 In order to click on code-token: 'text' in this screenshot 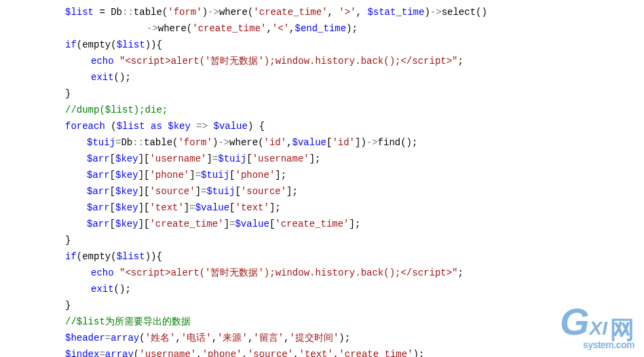, I will do `click(166, 208)`.